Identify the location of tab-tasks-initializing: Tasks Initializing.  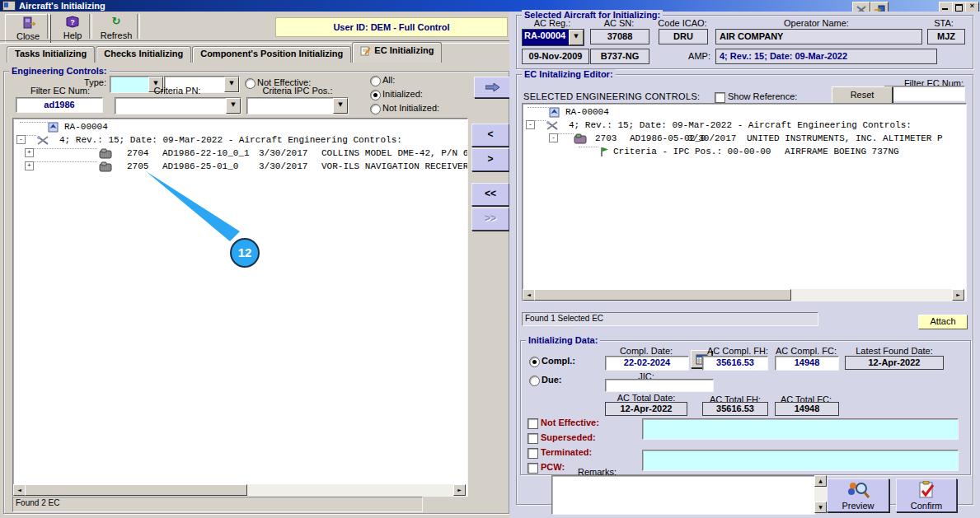
(51, 54).